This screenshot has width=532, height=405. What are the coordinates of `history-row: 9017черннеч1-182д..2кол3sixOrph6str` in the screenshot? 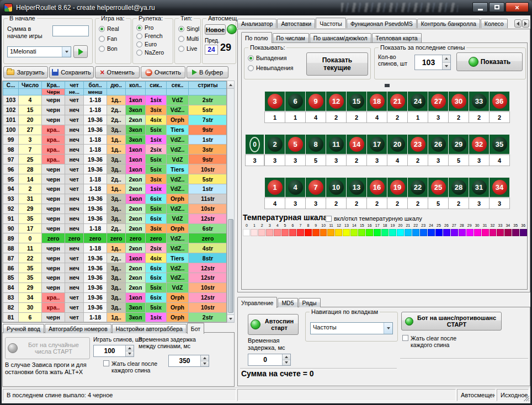 It's located at (115, 228).